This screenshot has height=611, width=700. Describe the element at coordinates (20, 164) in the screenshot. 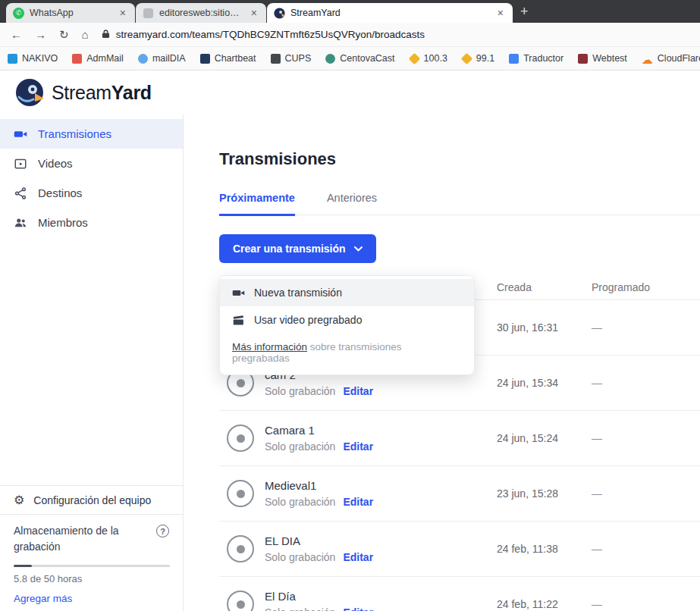

I see `video-library-icon` at that location.